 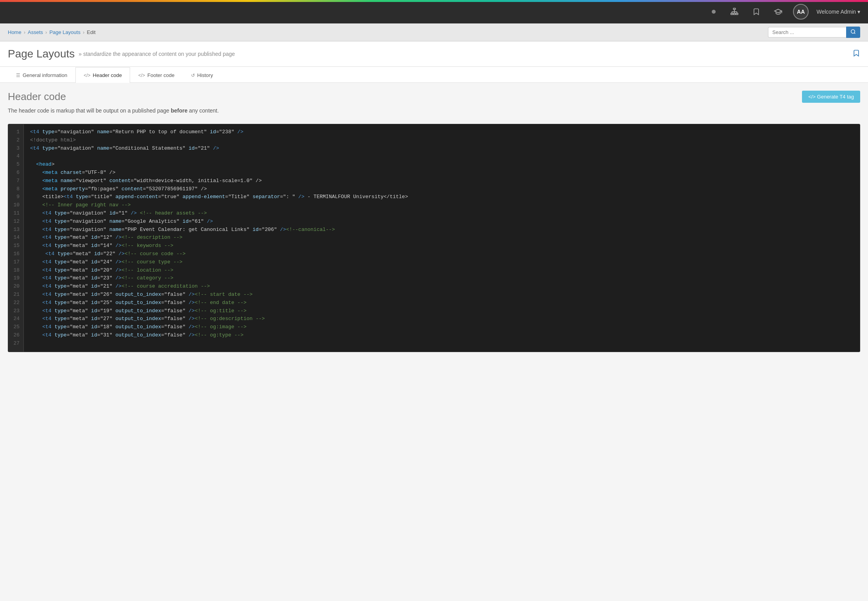 What do you see at coordinates (84, 32) in the screenshot?
I see `breadcrumb-sep-3: ›` at bounding box center [84, 32].